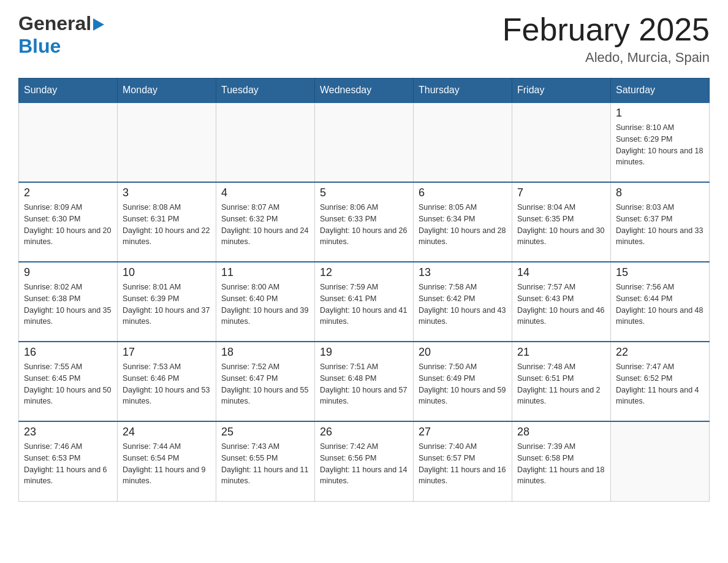  Describe the element at coordinates (463, 464) in the screenshot. I see `day-info: Sunrise: 7:40 AM Sunset: 6:57 PM Dayligh…` at that location.